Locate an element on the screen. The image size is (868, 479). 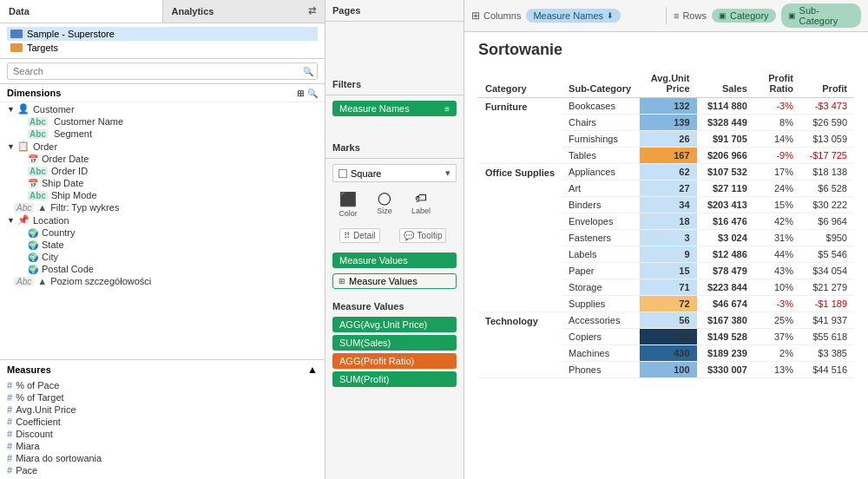
measure-chip-sales: SUM(Sales) is located at coordinates (394, 343).